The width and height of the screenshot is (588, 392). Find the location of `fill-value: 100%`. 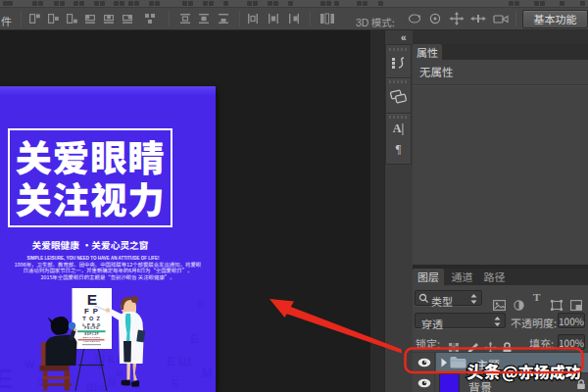

fill-value: 100% is located at coordinates (571, 342).